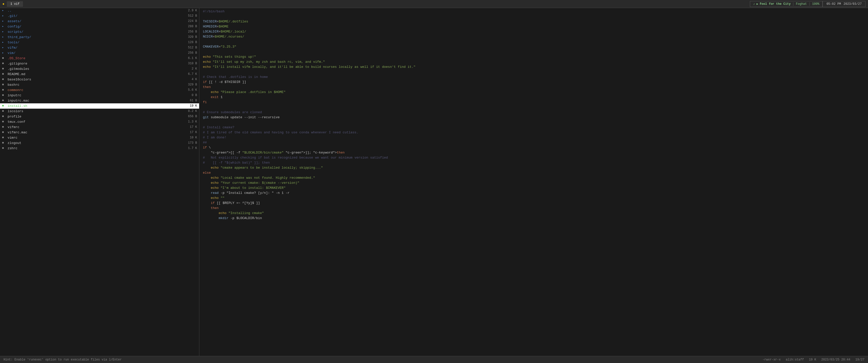 This screenshot has height=363, width=868. What do you see at coordinates (100, 58) in the screenshot?
I see `list-item: ■ .DS_Store 6.1 K` at bounding box center [100, 58].